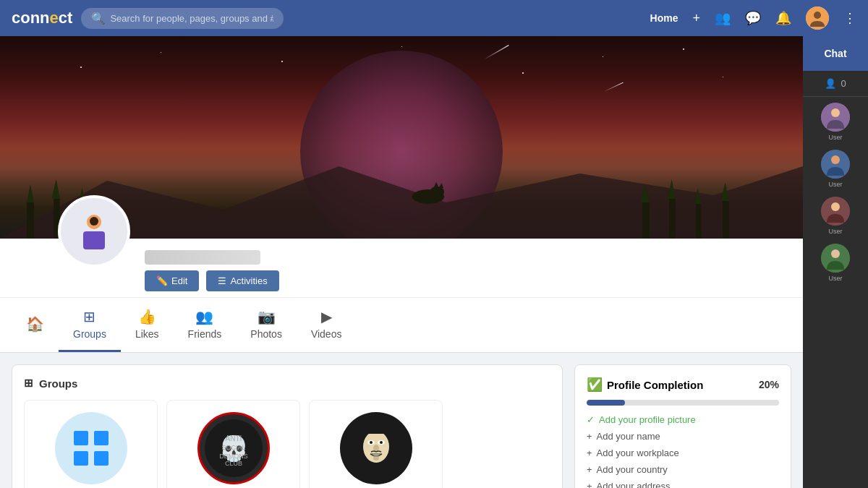  What do you see at coordinates (35, 325) in the screenshot?
I see `tab-home: 🏠` at bounding box center [35, 325].